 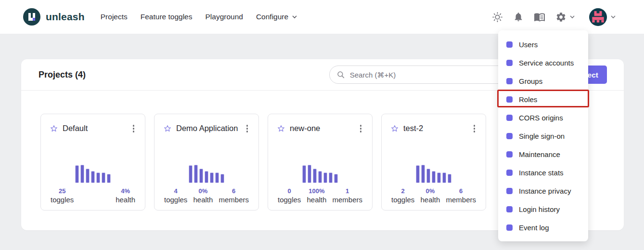 I want to click on book-icon, so click(x=540, y=17).